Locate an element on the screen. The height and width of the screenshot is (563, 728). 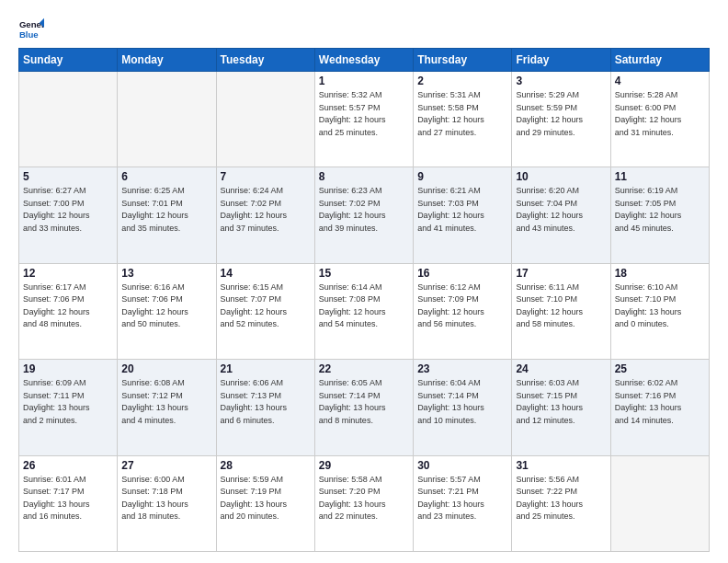
day-info: Sunrise: 6:20 AM Sunset: 7:04 PM Dayligh… is located at coordinates (561, 210).